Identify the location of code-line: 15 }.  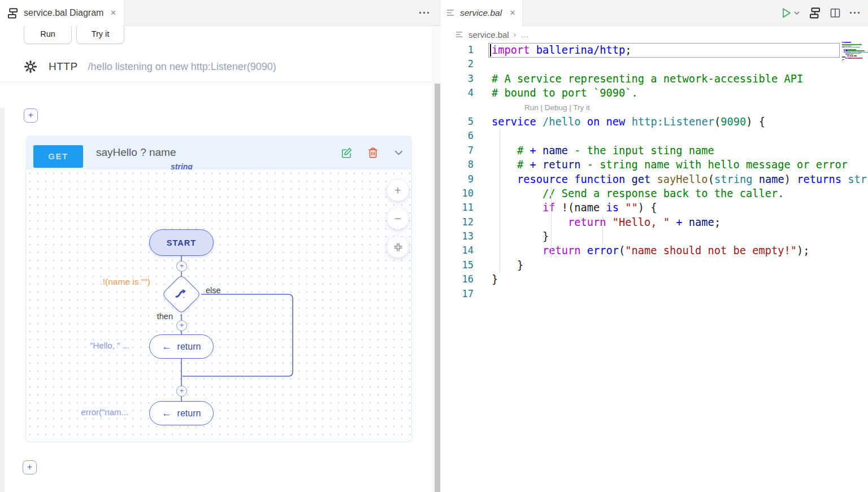
(654, 265).